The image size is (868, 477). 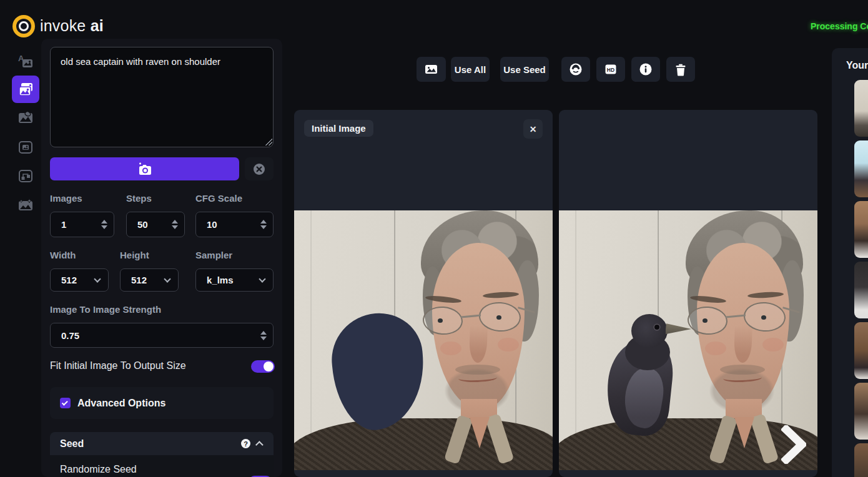 I want to click on tab-outpainting, so click(x=26, y=147).